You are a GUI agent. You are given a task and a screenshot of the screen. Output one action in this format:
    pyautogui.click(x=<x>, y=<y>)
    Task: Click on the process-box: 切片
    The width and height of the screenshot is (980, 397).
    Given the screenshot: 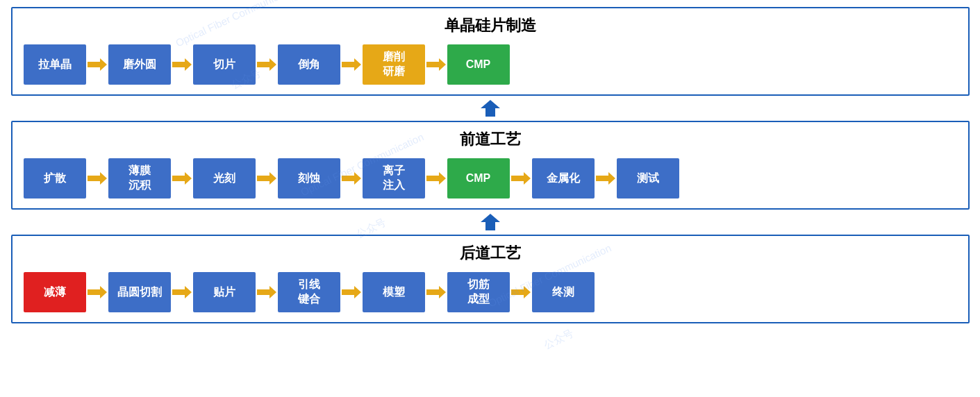 What is the action you would take?
    pyautogui.click(x=224, y=65)
    